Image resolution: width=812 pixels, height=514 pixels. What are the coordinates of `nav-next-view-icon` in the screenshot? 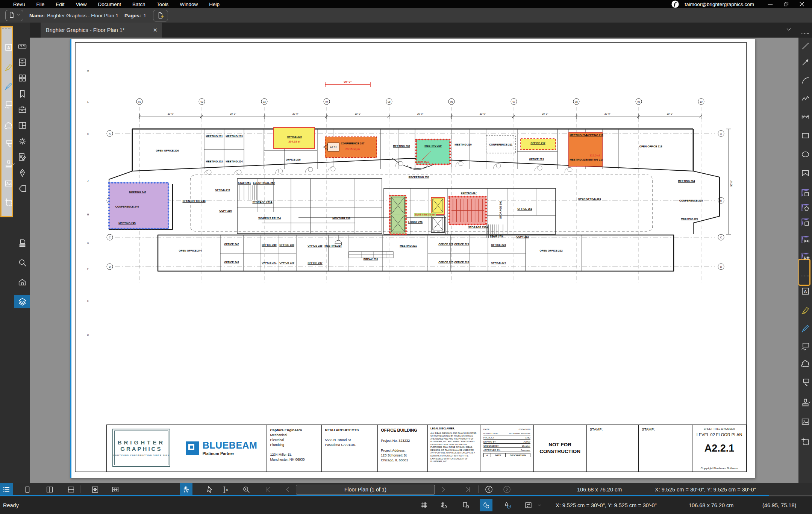 It's located at (507, 490).